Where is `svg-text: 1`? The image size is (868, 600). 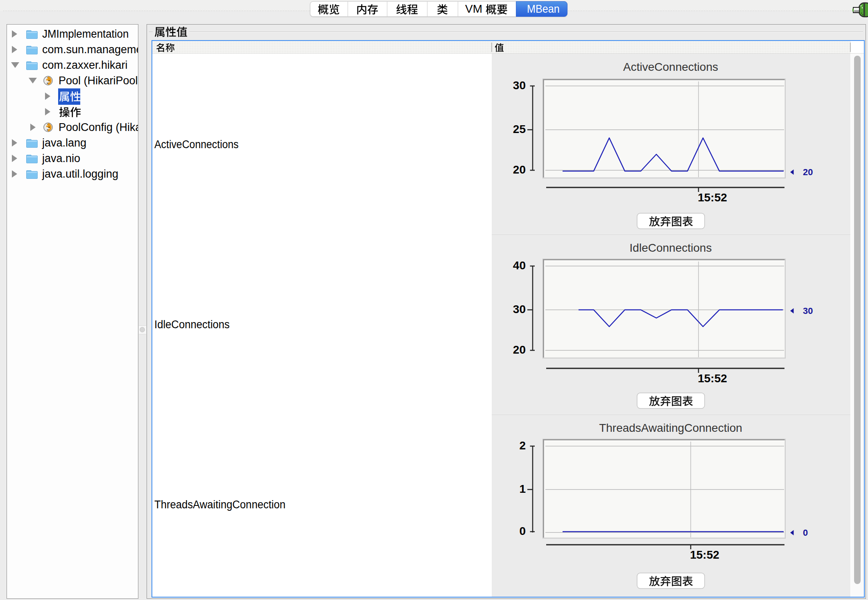 svg-text: 1 is located at coordinates (522, 489).